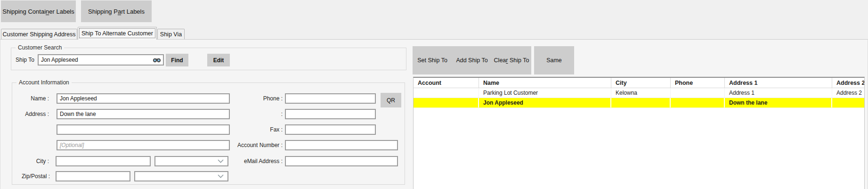  I want to click on email-address-label: eMail Address :, so click(252, 161).